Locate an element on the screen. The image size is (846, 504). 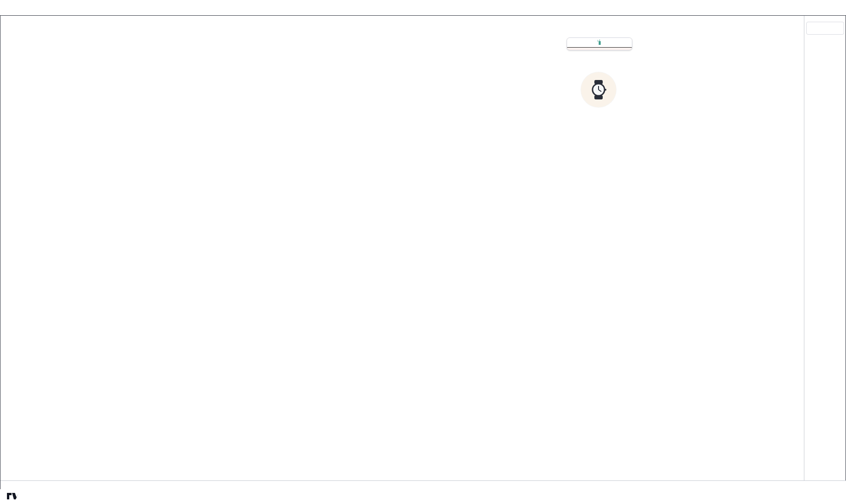
statue-of-liberty-icon is located at coordinates (599, 43).